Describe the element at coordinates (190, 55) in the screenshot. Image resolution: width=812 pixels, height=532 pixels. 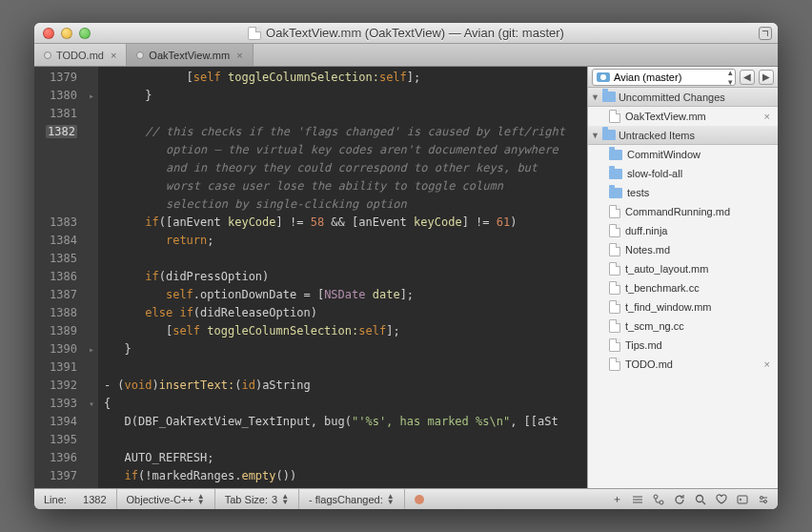
I see `tab: OakTextView.mm×` at that location.